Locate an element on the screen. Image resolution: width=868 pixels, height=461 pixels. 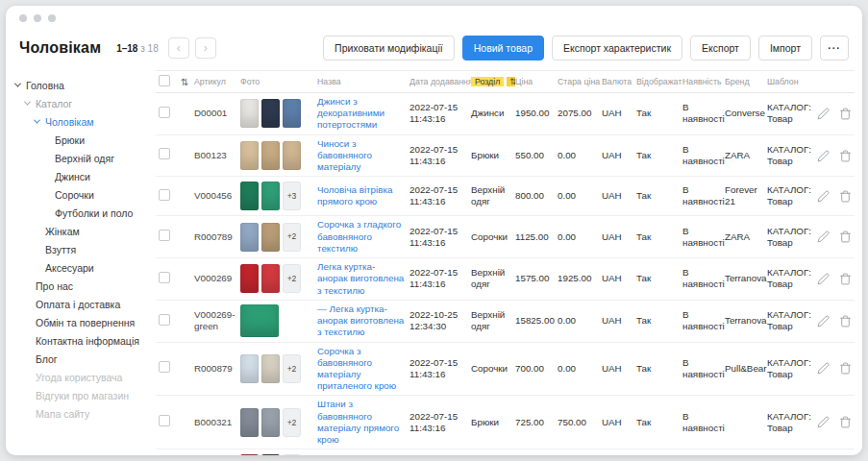
sidebar-item: Аксесуари is located at coordinates (82, 267).